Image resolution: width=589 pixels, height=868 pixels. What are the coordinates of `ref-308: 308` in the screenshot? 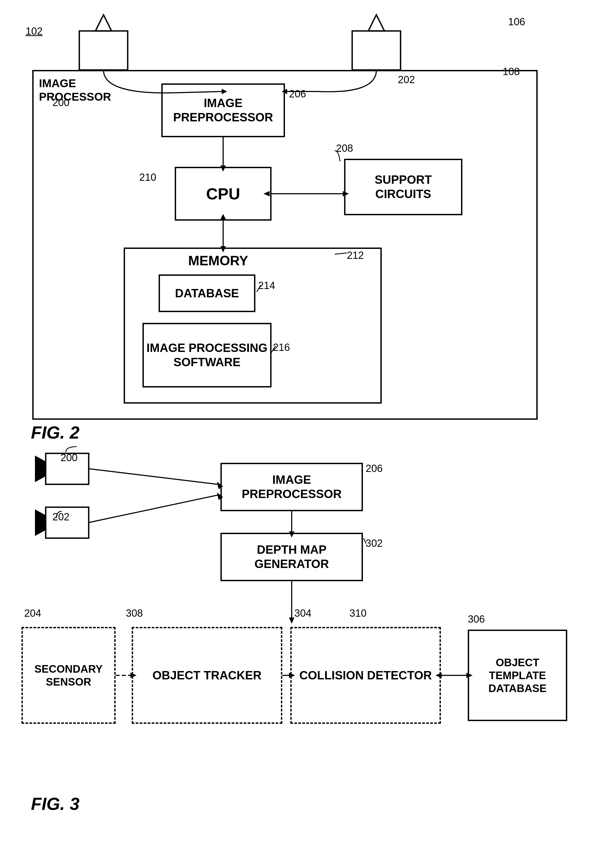 It's located at (134, 613).